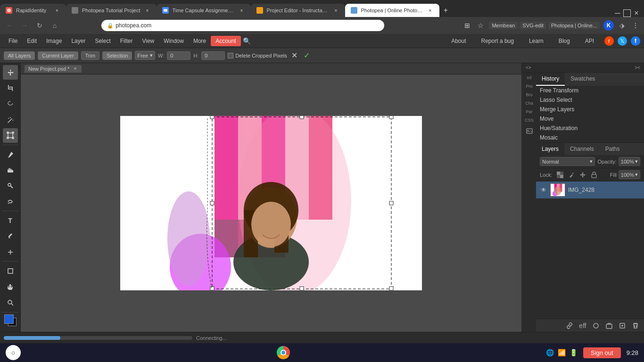  I want to click on w-input, so click(179, 56).